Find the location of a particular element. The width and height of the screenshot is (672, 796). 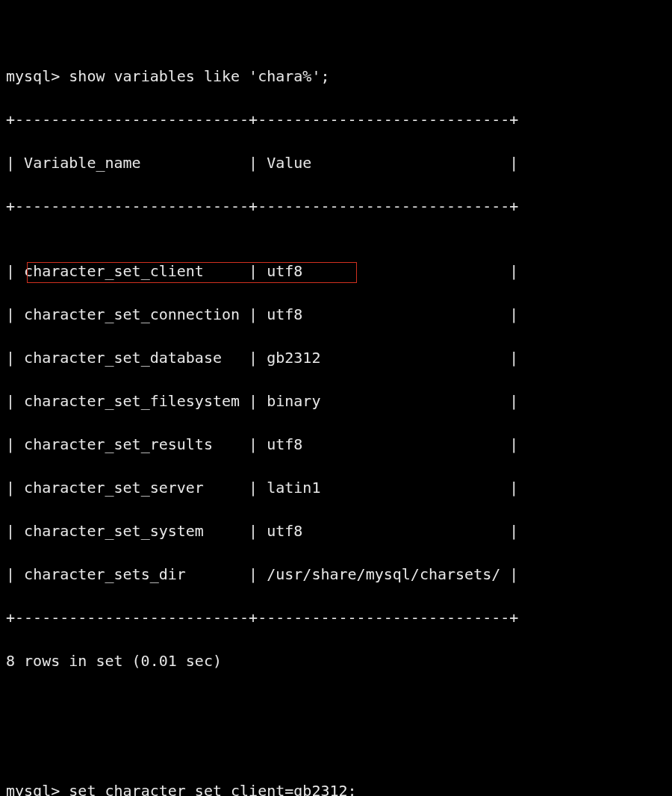

var-name: character_set_system is located at coordinates (131, 532).